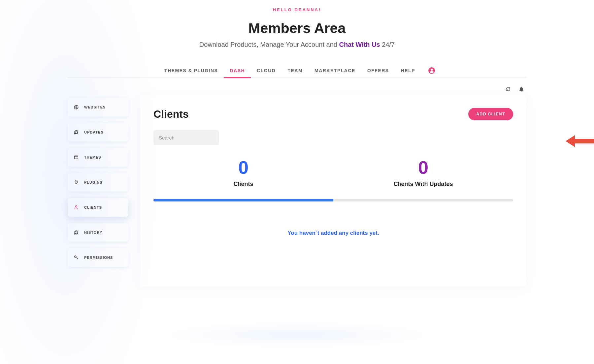 This screenshot has width=594, height=364. I want to click on window-icon, so click(76, 157).